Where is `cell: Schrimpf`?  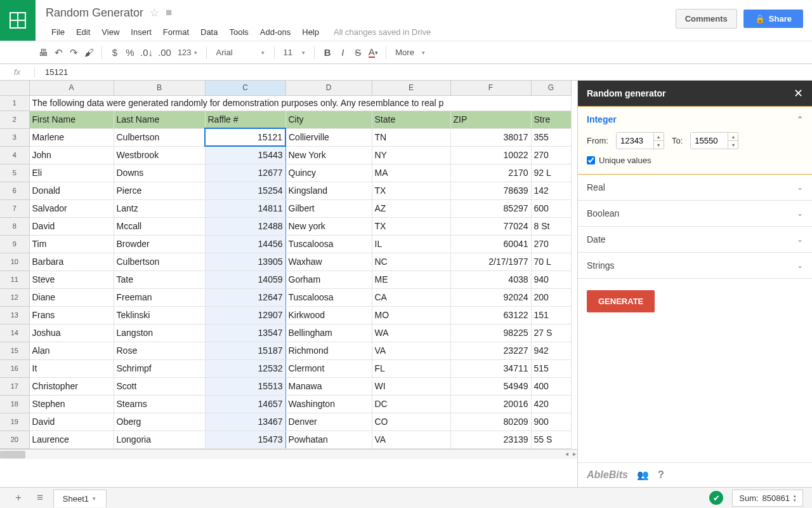
cell: Schrimpf is located at coordinates (159, 368).